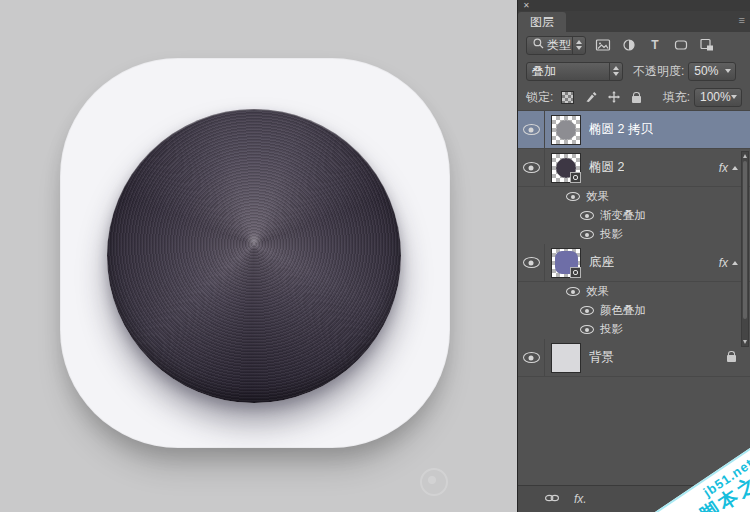  What do you see at coordinates (602, 262) in the screenshot?
I see `layer-name: 底座` at bounding box center [602, 262].